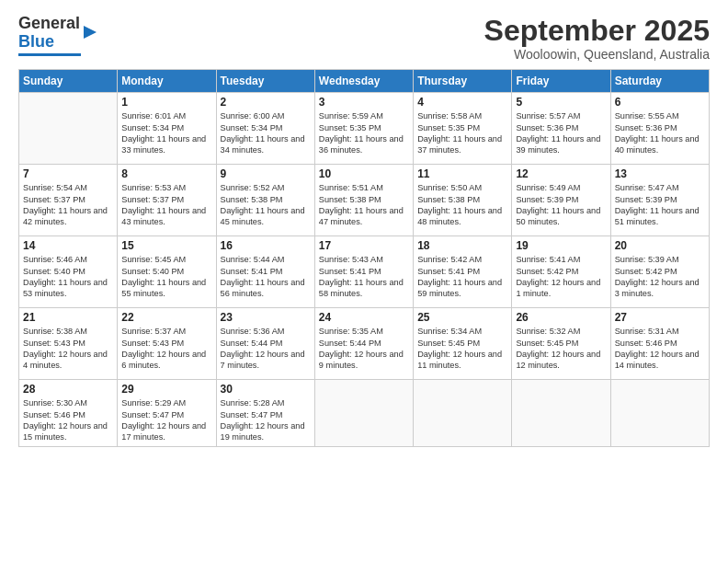 The image size is (728, 563). Describe the element at coordinates (166, 317) in the screenshot. I see `day-number: 22` at that location.